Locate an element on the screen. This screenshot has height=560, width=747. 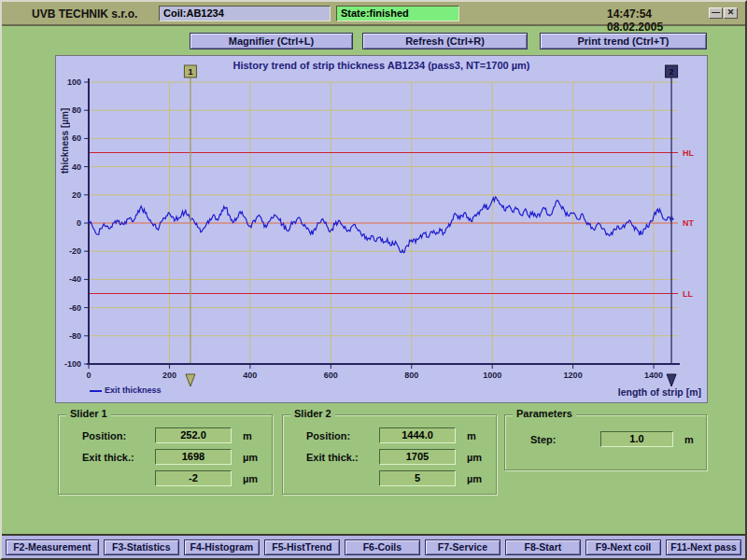
x-tick-600: 600 is located at coordinates (331, 375).